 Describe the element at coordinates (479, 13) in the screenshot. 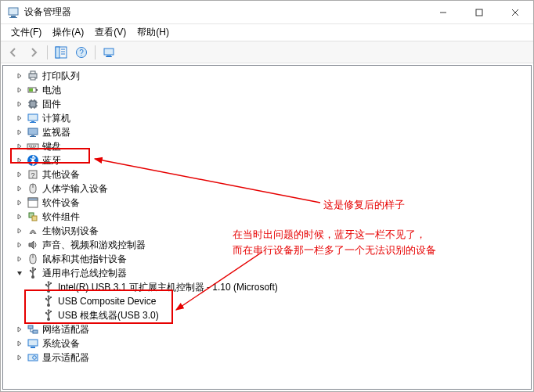

I see `maximize-button` at that location.